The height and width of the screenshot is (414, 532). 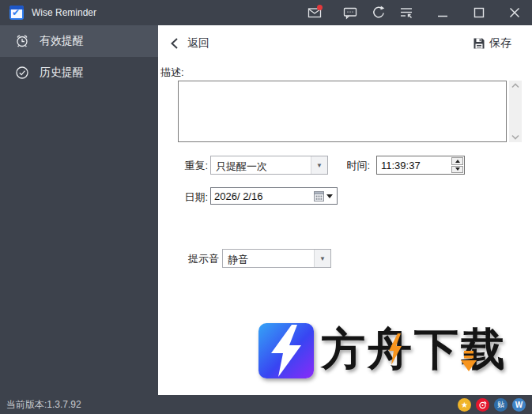 I want to click on back-button: 返回, so click(x=190, y=43).